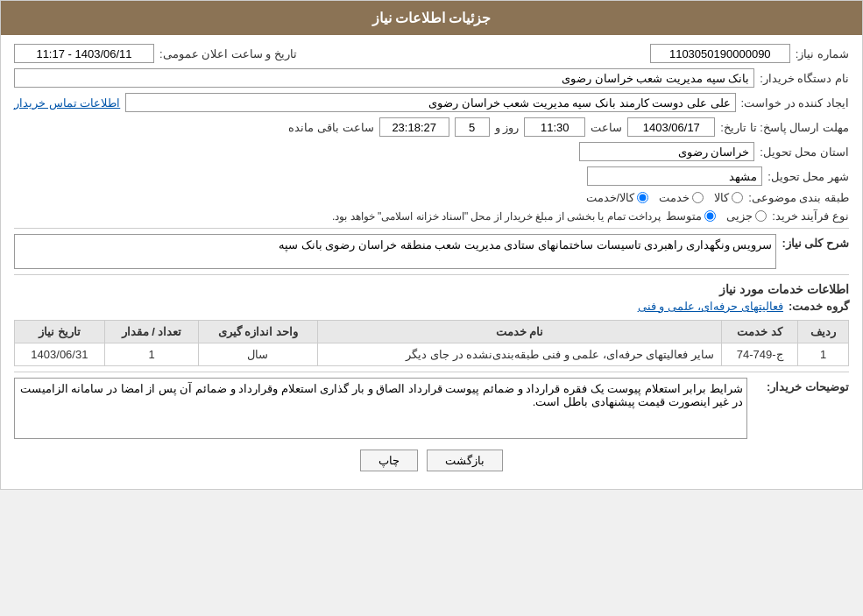  What do you see at coordinates (431, 343) in the screenshot?
I see `services-table: ردیف کد خدمت نام خدمت واحد اندازه گیری ت…` at bounding box center [431, 343].